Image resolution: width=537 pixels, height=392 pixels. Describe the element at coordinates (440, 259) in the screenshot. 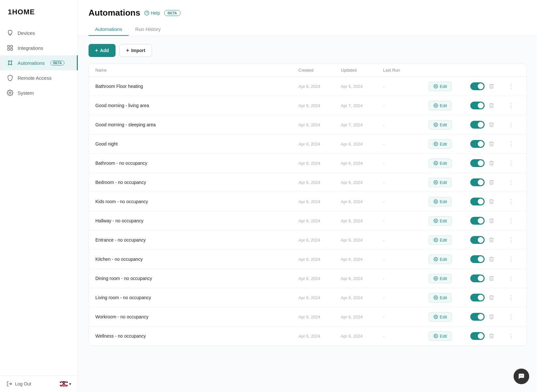

I see `edit-button-9: Edit` at that location.